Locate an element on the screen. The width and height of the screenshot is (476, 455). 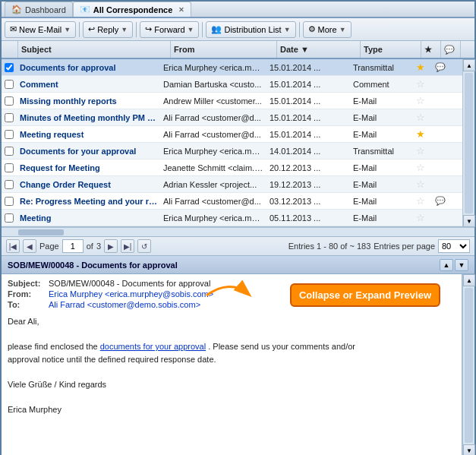
col-header-star: ★ is located at coordinates (431, 49).